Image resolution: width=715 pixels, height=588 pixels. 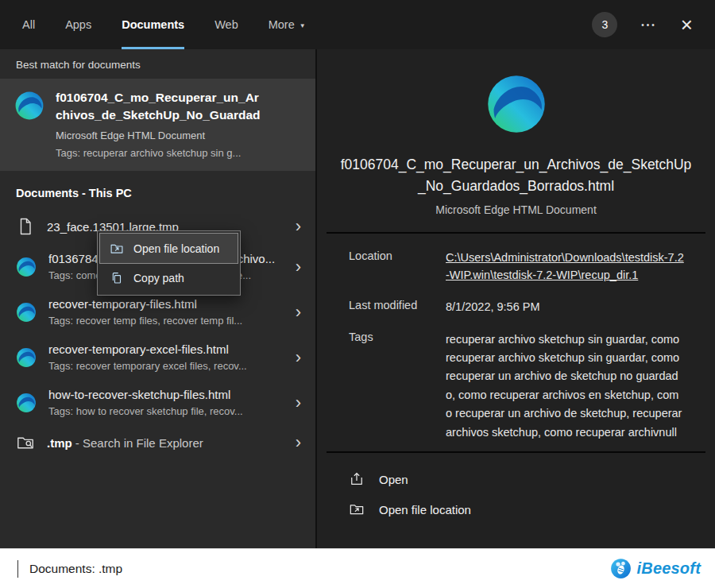 What do you see at coordinates (168, 263) in the screenshot?
I see `context-menu: Open file location Copy path` at bounding box center [168, 263].